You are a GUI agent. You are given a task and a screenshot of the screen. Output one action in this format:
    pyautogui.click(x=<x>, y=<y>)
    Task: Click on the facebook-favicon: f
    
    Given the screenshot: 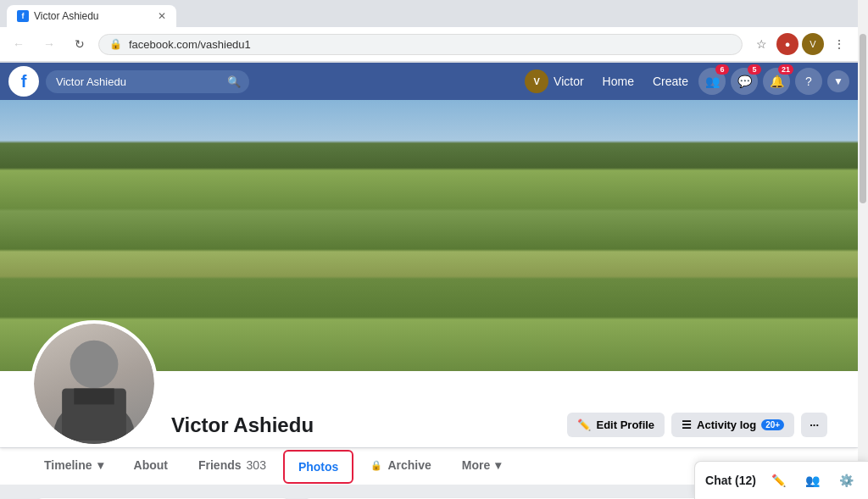 What is the action you would take?
    pyautogui.click(x=23, y=16)
    